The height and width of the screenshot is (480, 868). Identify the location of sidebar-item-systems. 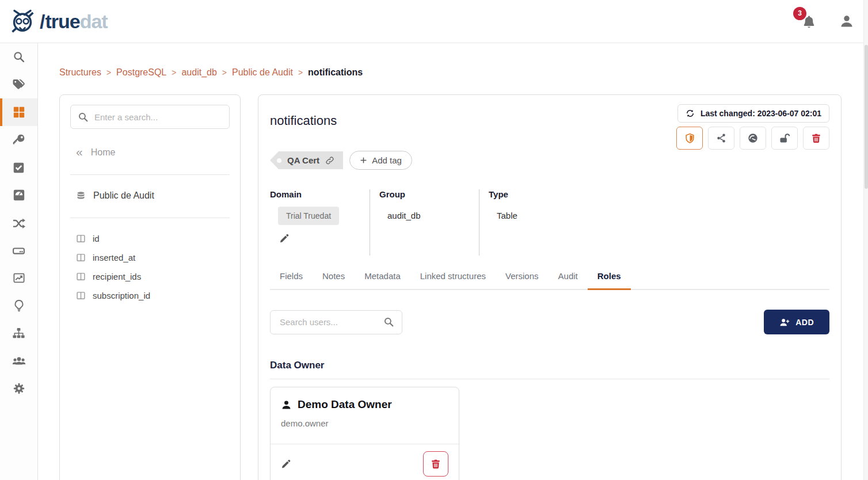
(18, 250).